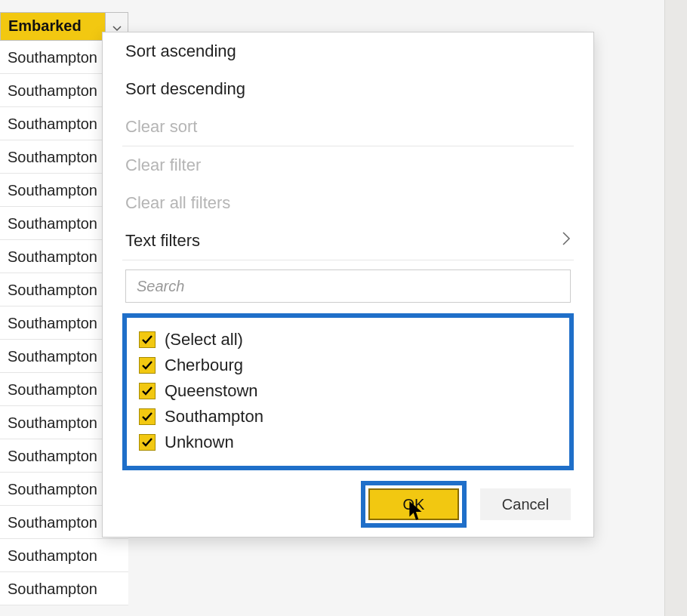 The width and height of the screenshot is (687, 616). What do you see at coordinates (204, 365) in the screenshot?
I see `filter-value-label: Cherbourg` at bounding box center [204, 365].